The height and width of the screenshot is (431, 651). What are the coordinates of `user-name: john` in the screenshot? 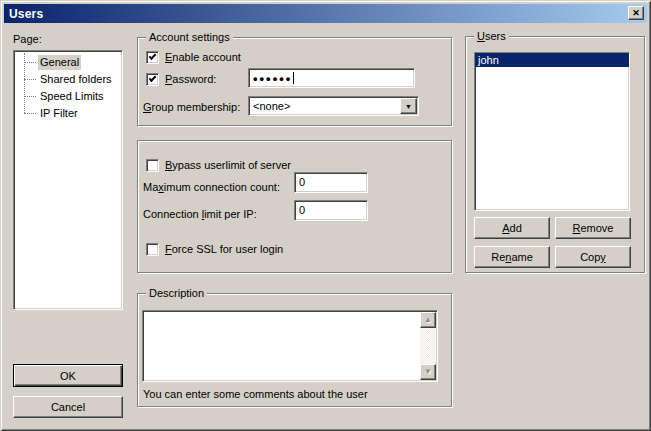 It's located at (488, 60).